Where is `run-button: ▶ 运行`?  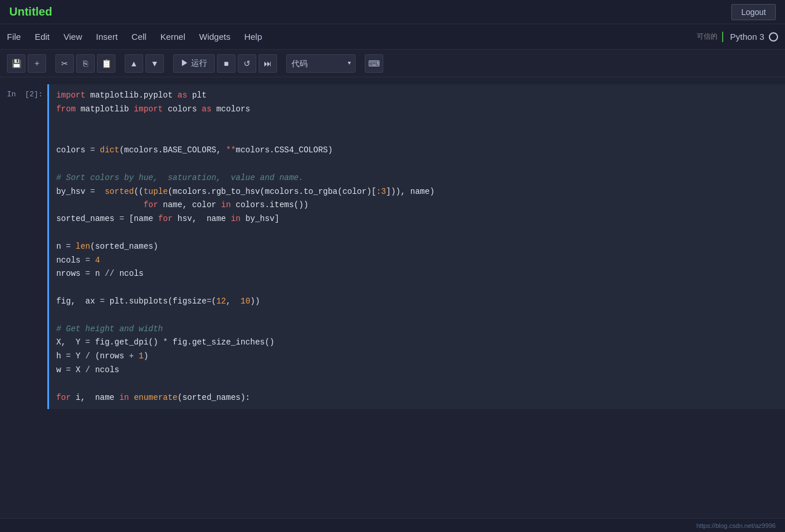 run-button: ▶ 运行 is located at coordinates (194, 63).